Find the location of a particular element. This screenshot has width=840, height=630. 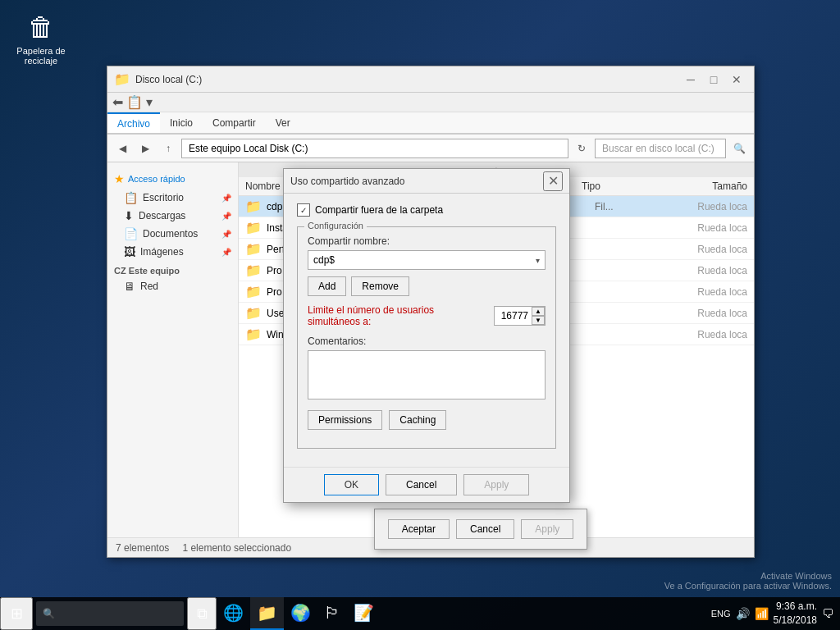

recycle-bin-glyph: 🗑 is located at coordinates (41, 28).